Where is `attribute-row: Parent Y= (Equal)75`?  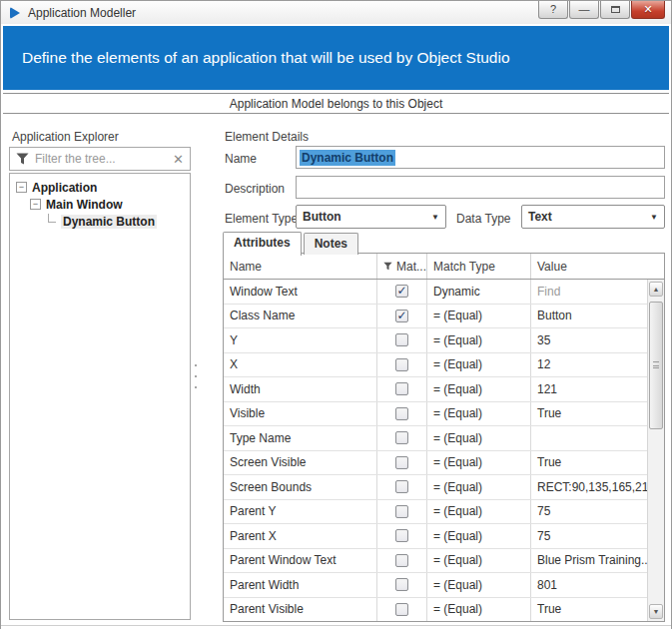 attribute-row: Parent Y= (Equal)75 is located at coordinates (435, 513).